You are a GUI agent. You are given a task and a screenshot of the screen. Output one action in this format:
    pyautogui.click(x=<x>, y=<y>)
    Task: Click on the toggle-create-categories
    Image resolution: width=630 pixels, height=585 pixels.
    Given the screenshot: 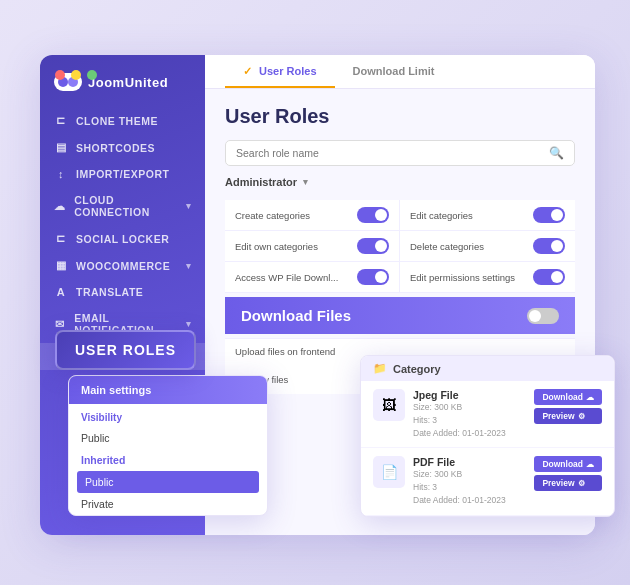 What is the action you would take?
    pyautogui.click(x=373, y=215)
    